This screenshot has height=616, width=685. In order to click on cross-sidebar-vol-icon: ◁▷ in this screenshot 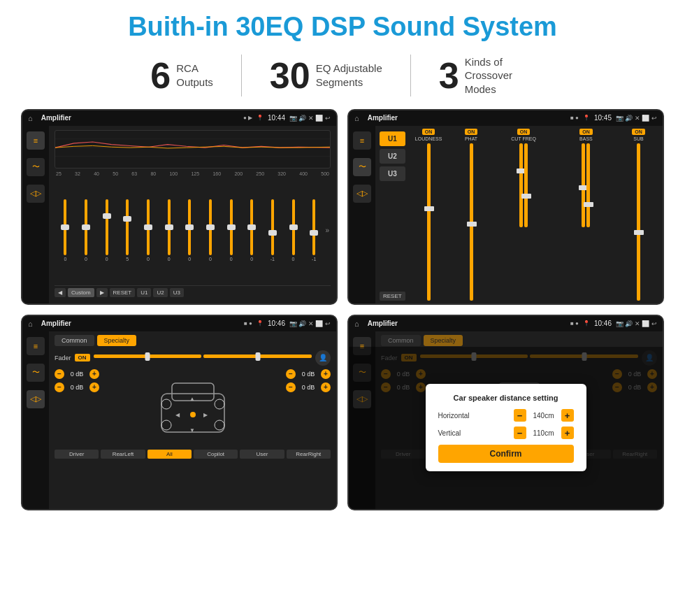, I will do `click(362, 194)`.